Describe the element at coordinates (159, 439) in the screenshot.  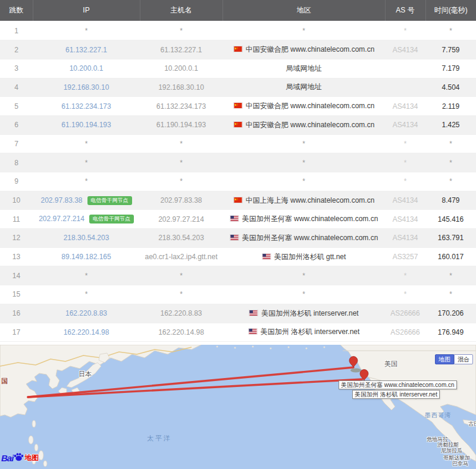
I see `sea-label: 太平洋` at that location.